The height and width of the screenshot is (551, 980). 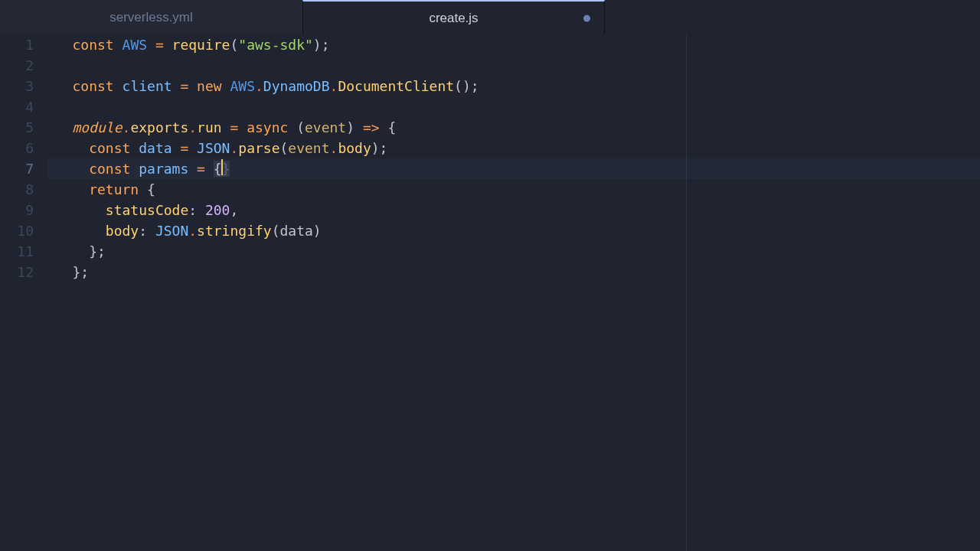 What do you see at coordinates (453, 17) in the screenshot?
I see `tab-create-js: create.js` at bounding box center [453, 17].